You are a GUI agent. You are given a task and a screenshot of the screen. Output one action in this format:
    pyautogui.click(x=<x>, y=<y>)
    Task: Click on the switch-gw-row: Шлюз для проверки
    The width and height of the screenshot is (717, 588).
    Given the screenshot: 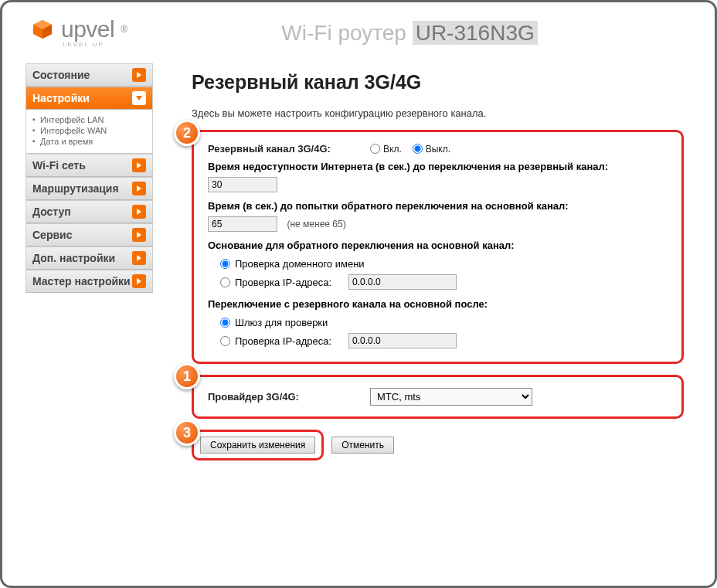 What is the action you would take?
    pyautogui.click(x=437, y=323)
    